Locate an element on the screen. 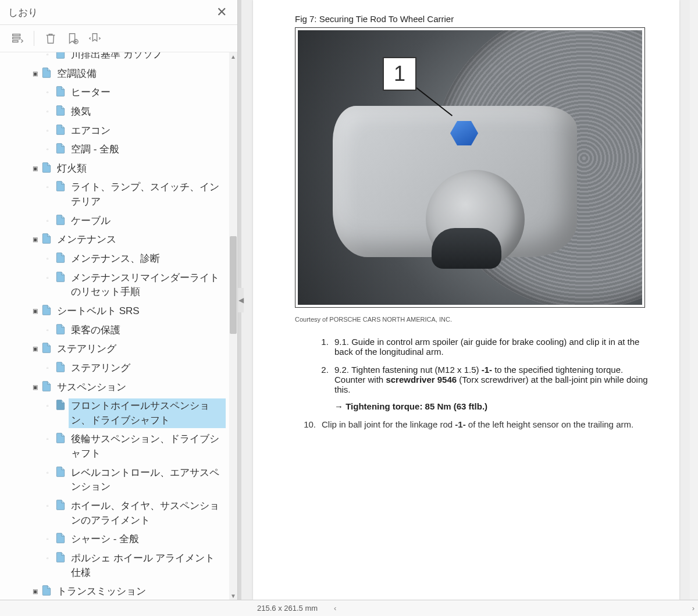 The width and height of the screenshot is (698, 616). options-icon is located at coordinates (17, 38).